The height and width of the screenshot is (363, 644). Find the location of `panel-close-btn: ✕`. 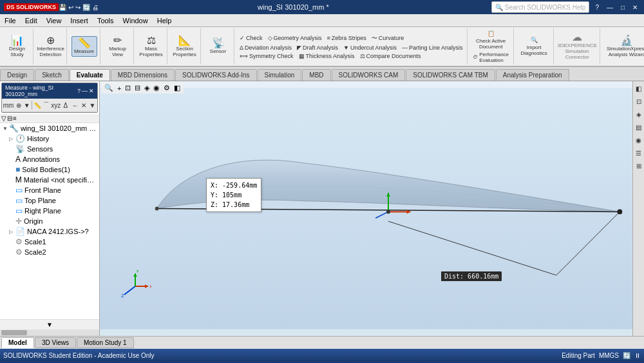

panel-close-btn: ✕ is located at coordinates (91, 91).